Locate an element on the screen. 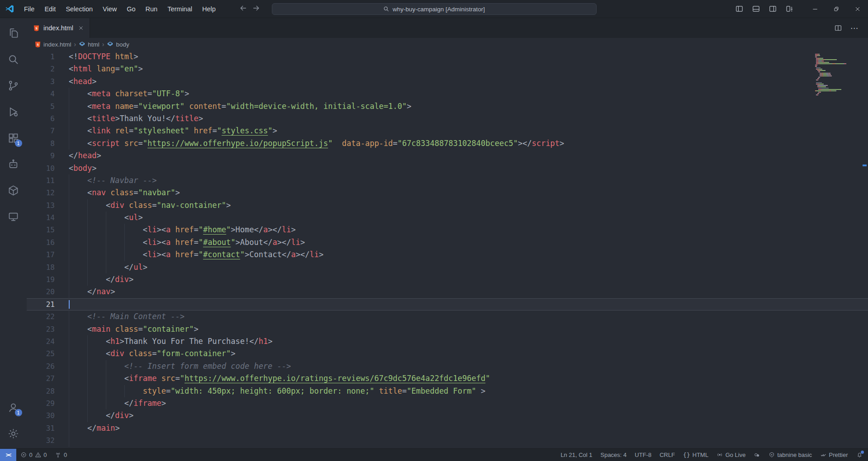  code-line-16: 16 <li><a href="#about">About</a></li> is located at coordinates (447, 242).